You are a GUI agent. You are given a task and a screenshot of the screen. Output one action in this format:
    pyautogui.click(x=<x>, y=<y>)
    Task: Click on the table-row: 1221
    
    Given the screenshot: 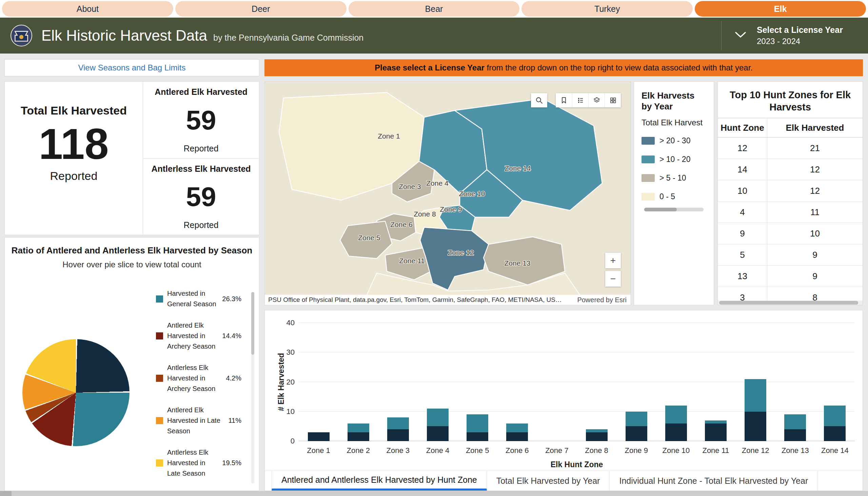 What is the action you would take?
    pyautogui.click(x=790, y=148)
    